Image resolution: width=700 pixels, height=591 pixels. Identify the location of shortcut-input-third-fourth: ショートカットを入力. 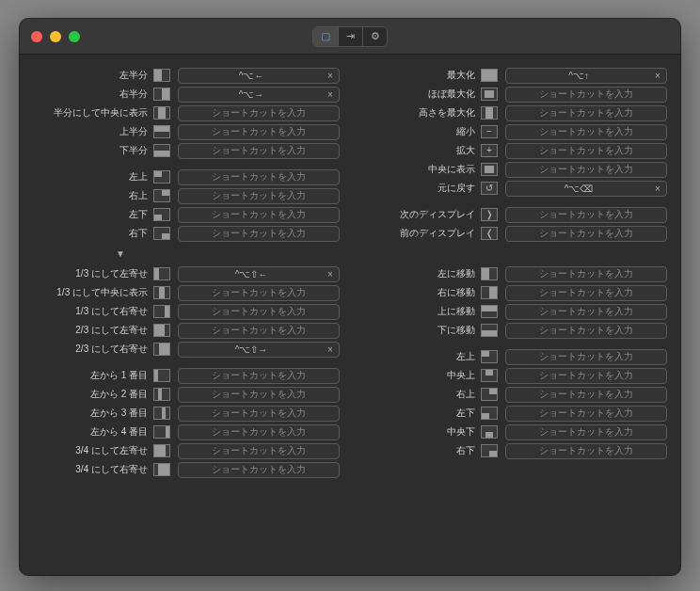
(259, 414).